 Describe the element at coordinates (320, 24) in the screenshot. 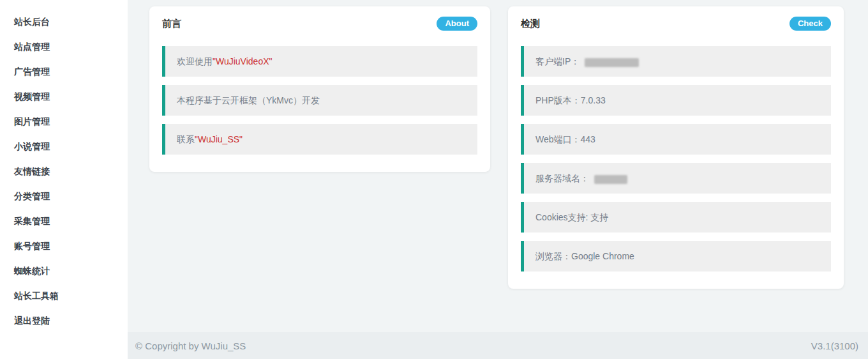

I see `preface-card-header: 前言 About` at that location.